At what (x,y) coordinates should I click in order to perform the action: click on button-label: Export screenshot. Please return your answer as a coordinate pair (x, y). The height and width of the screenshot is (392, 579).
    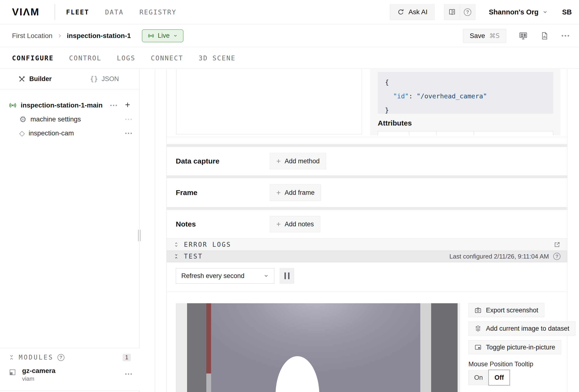
    Looking at the image, I should click on (512, 310).